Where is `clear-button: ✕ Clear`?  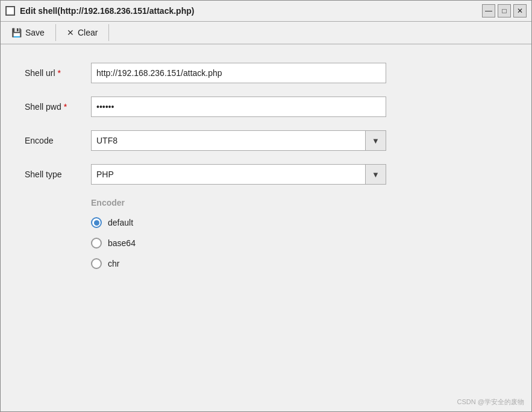 clear-button: ✕ Clear is located at coordinates (83, 33).